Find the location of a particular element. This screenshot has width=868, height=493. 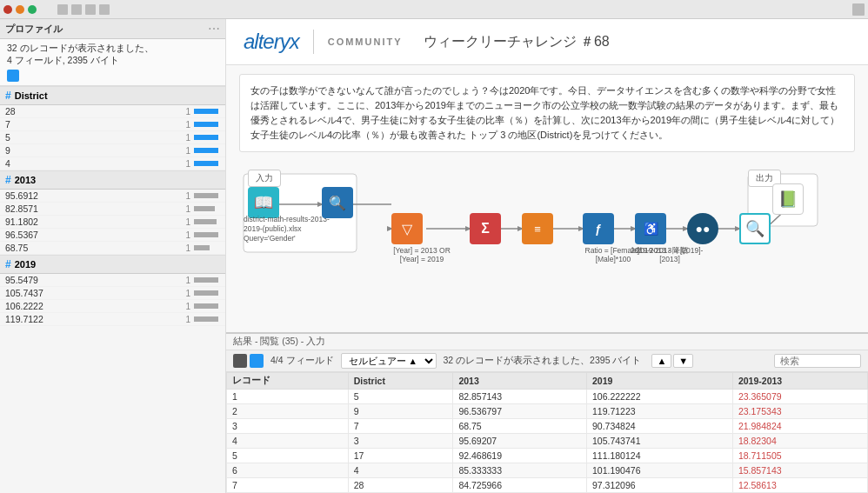

output-node: 📗 is located at coordinates (788, 199).